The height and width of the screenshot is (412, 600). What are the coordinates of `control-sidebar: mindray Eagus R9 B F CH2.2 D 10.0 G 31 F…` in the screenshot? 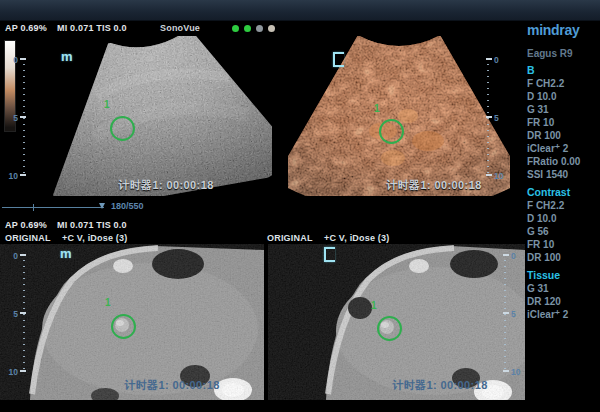 It's located at (563, 172).